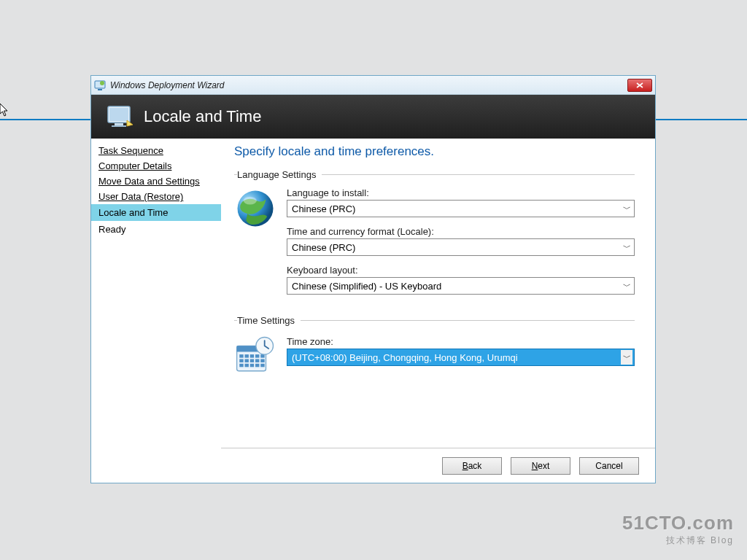 This screenshot has width=747, height=560. Describe the element at coordinates (156, 197) in the screenshot. I see `sidebar-item-user-data-restore: User Data (Restore)` at that location.